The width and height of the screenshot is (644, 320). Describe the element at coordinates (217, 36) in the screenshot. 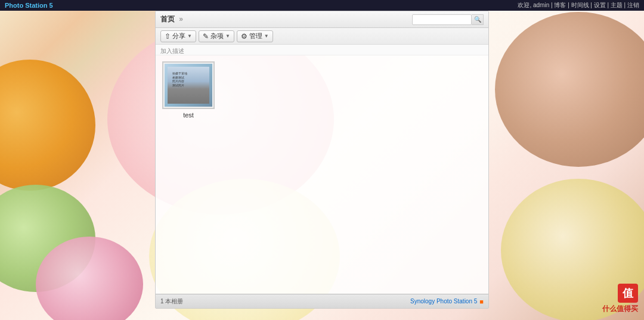

I see `edit-label: 杂项` at that location.